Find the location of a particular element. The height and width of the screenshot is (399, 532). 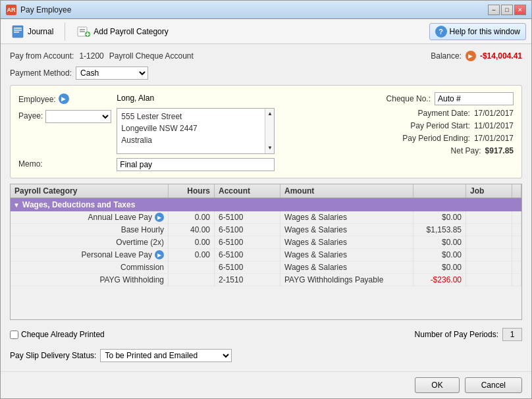

table-row: Base Hourly 40.00 6-5100 Wages & Salarie… is located at coordinates (266, 230).